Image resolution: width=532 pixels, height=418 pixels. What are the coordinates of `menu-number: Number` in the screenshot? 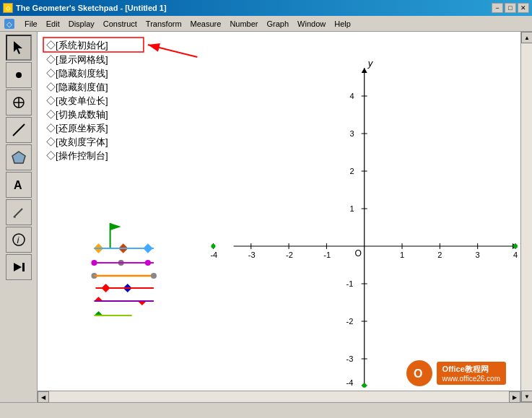 It's located at (244, 24).